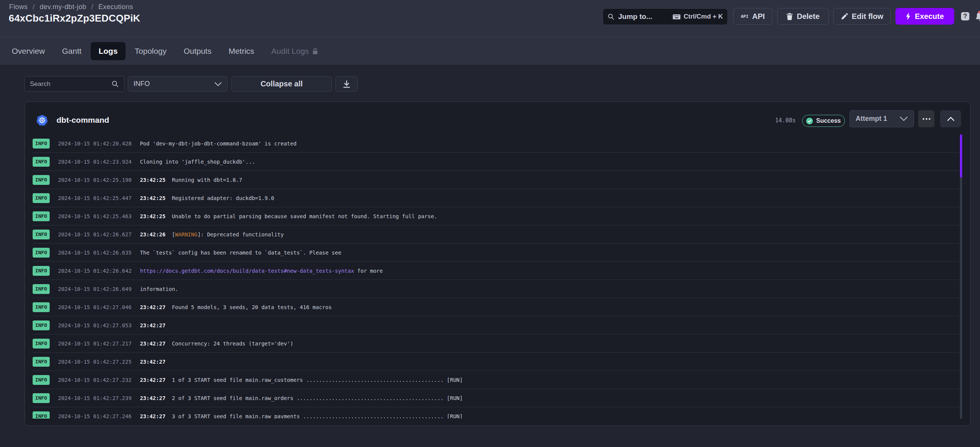  Describe the element at coordinates (142, 84) in the screenshot. I see `log-level-value: INFO` at that location.